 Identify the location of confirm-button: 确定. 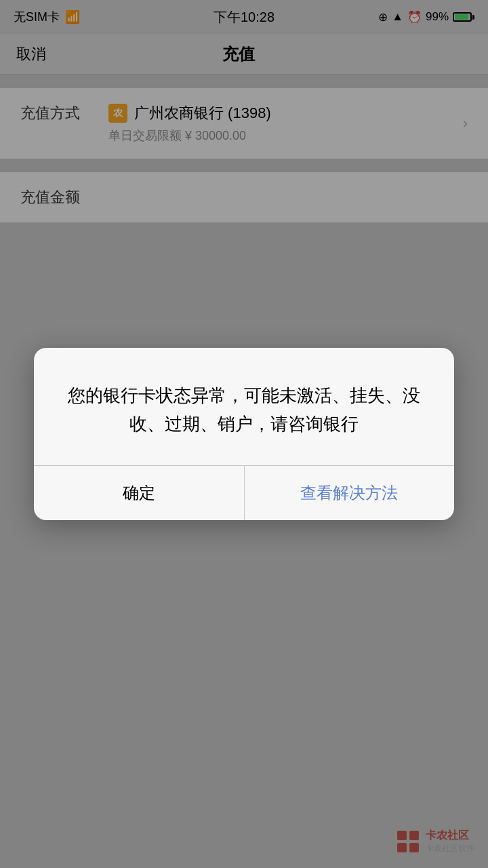
(139, 493).